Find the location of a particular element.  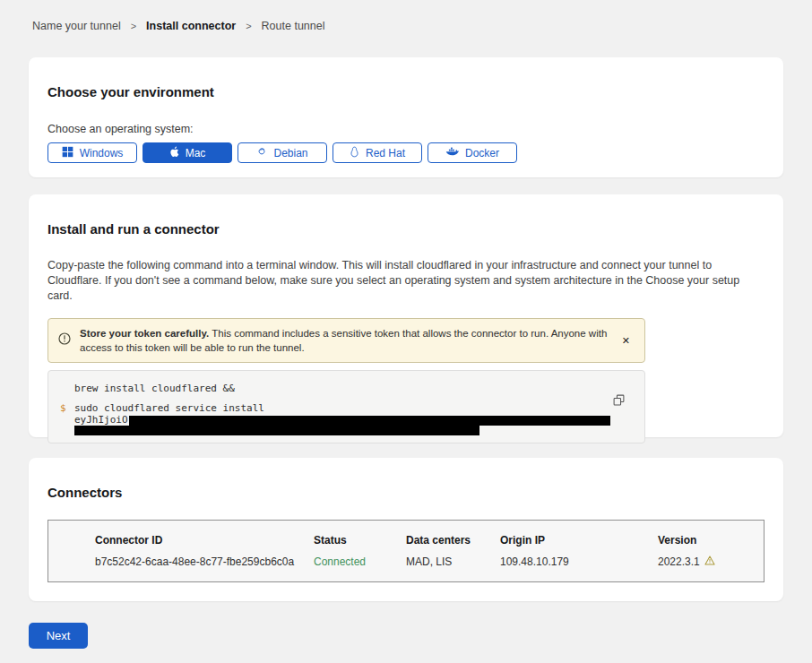

connector-table-row: b7c52c42-6caa-48ee-8c77-fbe259cb6c0a Con… is located at coordinates (429, 562).